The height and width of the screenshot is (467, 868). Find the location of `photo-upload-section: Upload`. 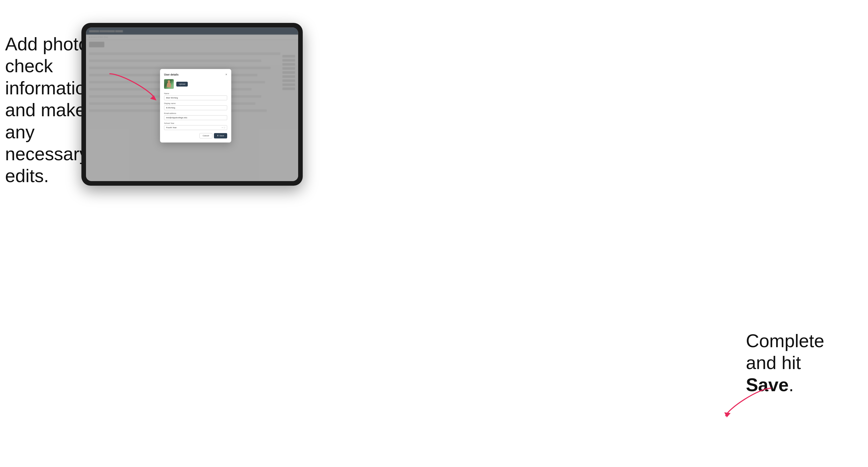

photo-upload-section: Upload is located at coordinates (195, 84).